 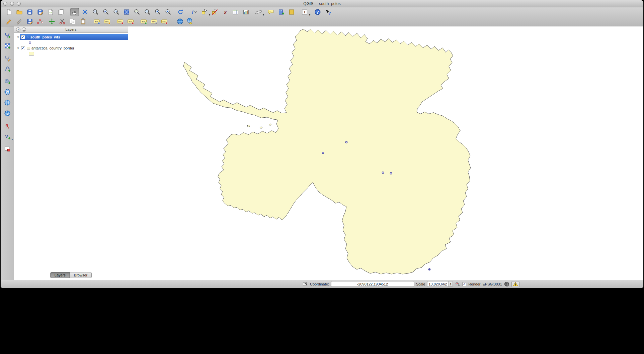 I want to click on save-project-icon, so click(x=30, y=12).